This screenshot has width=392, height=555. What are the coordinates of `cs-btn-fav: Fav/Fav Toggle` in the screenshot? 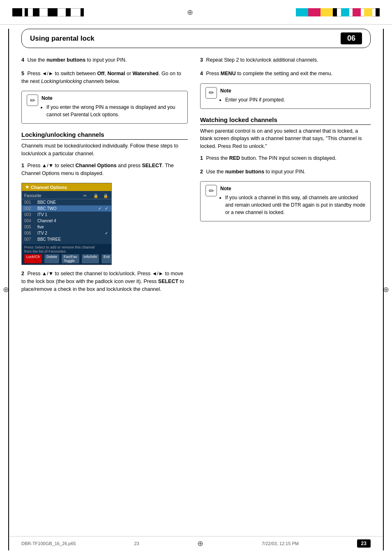 It's located at (71, 259).